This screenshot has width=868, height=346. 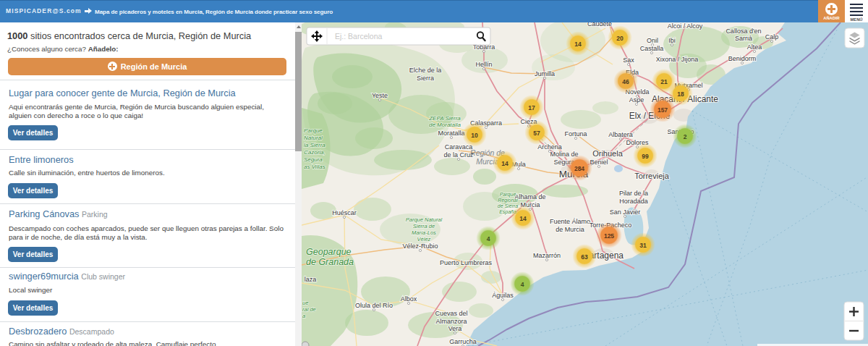 What do you see at coordinates (686, 26) in the screenshot?
I see `svg-text: Alcoi / Alcoy` at bounding box center [686, 26].